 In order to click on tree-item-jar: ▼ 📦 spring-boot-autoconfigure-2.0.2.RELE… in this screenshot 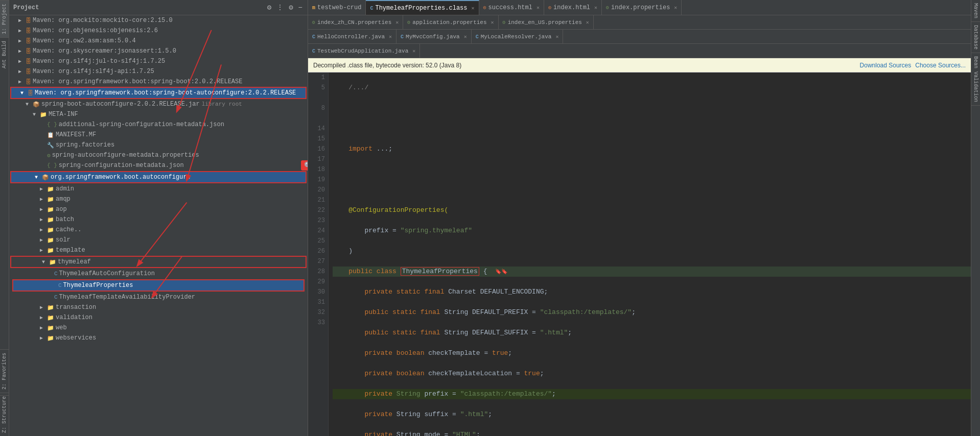, I will do `click(158, 104)`.